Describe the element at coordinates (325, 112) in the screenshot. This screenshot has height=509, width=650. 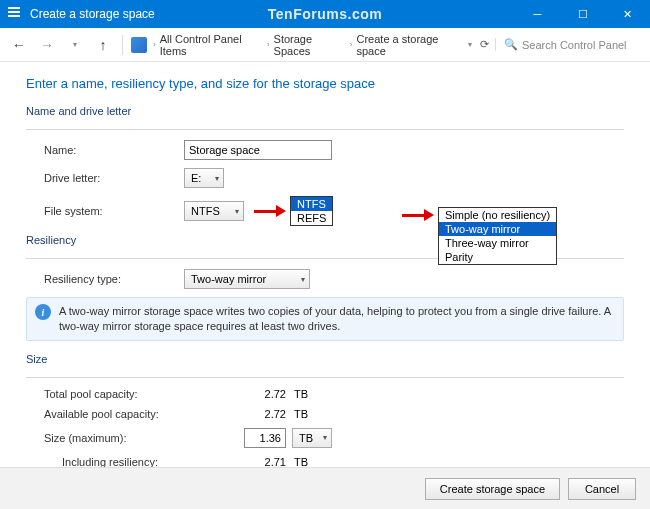
I see `section-name-drive: Name and drive letter` at that location.